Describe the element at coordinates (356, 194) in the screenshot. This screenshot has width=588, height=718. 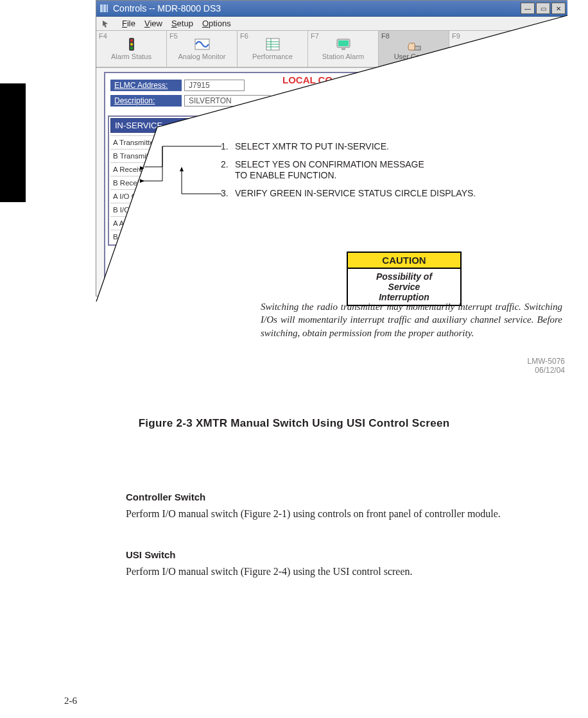
I see `step-3: VERIFY GREEN IN-SERVICE STATUS CIRCLE DI…` at that location.